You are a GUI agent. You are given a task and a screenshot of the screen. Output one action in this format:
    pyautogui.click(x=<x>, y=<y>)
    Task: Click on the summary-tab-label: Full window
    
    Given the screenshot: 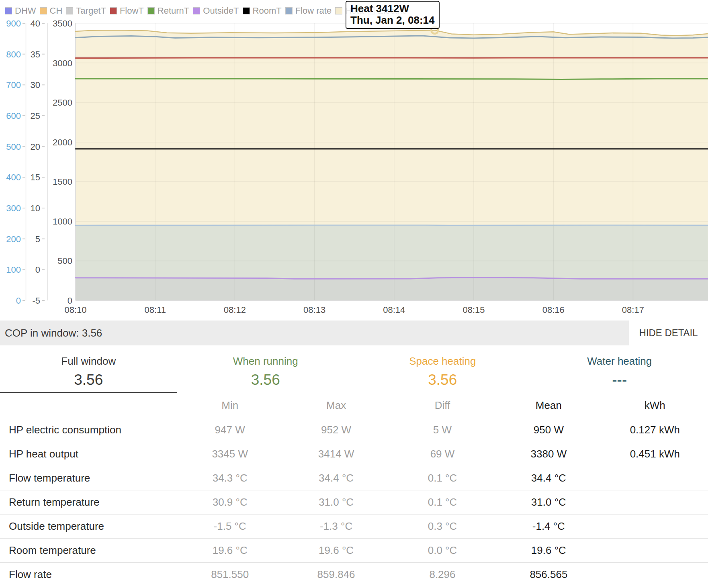 What is the action you would take?
    pyautogui.click(x=88, y=361)
    